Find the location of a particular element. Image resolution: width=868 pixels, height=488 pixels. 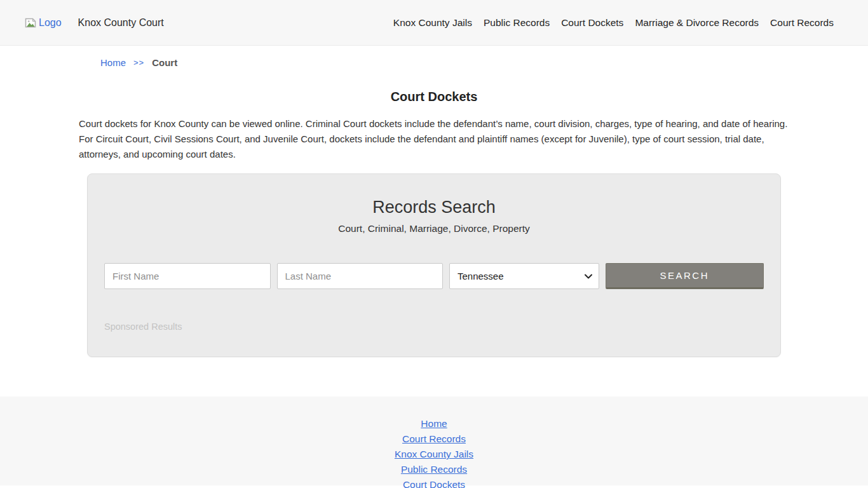

footer-link-court-dockets: Court Dockets is located at coordinates (434, 483).